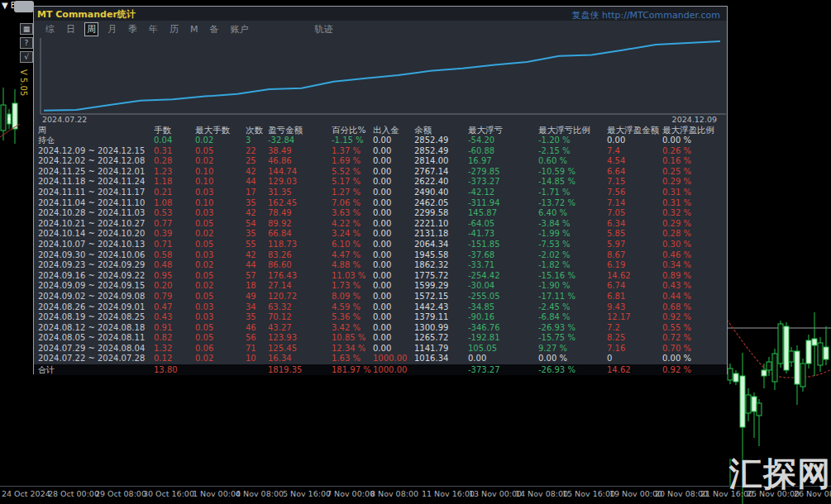 This screenshot has width=831, height=504. Describe the element at coordinates (174, 235) in the screenshot. I see `stat-value: 0.39` at that location.